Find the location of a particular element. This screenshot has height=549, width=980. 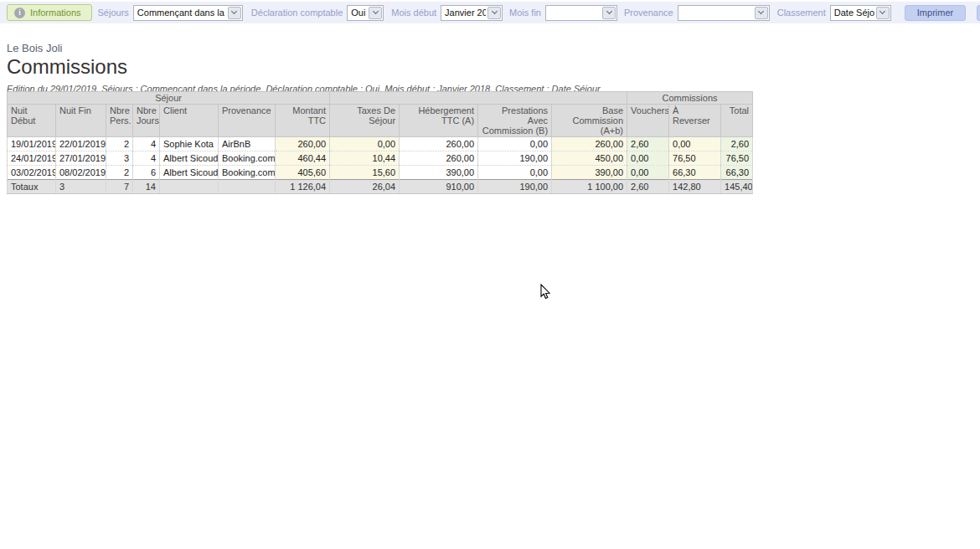

filter-sejours: Séjours Commençant dans la période is located at coordinates (171, 13).